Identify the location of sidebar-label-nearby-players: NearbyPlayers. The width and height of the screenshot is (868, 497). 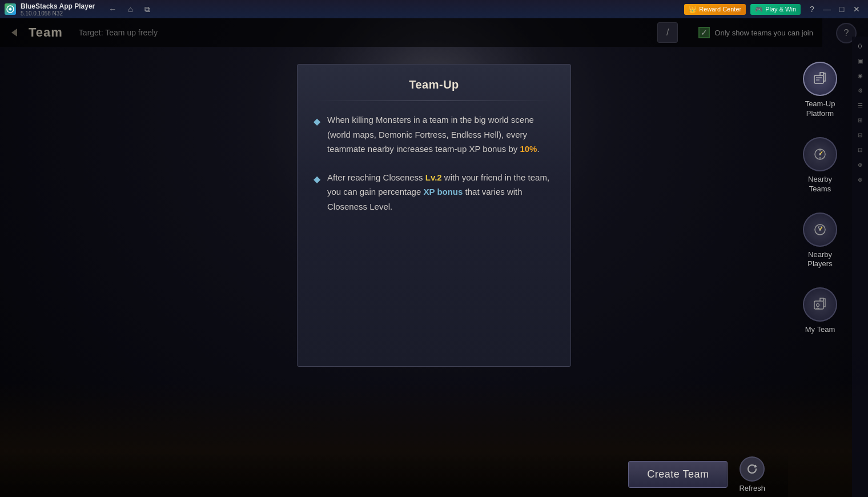
(820, 260).